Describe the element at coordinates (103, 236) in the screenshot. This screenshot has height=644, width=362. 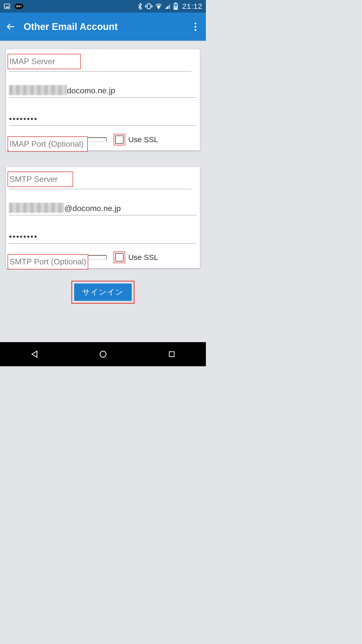
I see `smtp-password-input` at that location.